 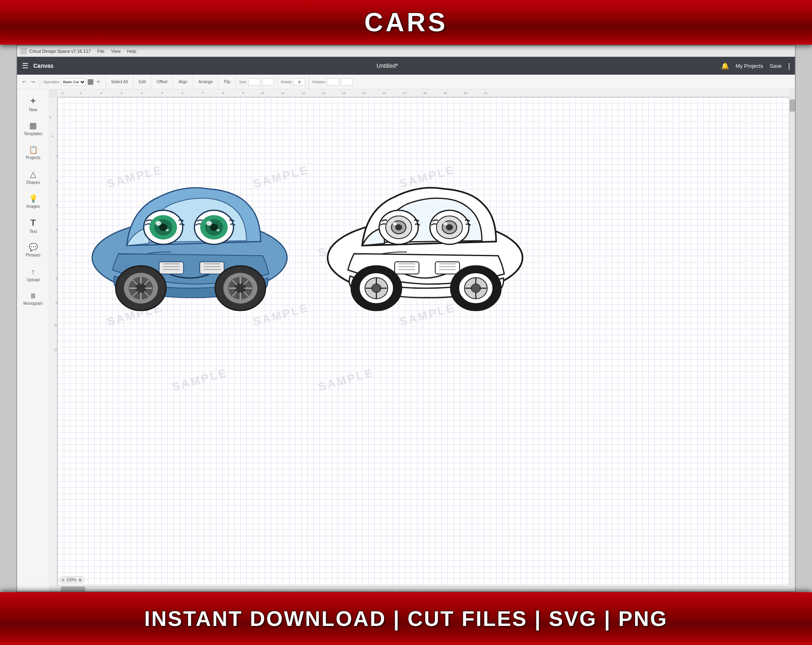 I want to click on monogram-icon: Ⅲ, so click(x=33, y=296).